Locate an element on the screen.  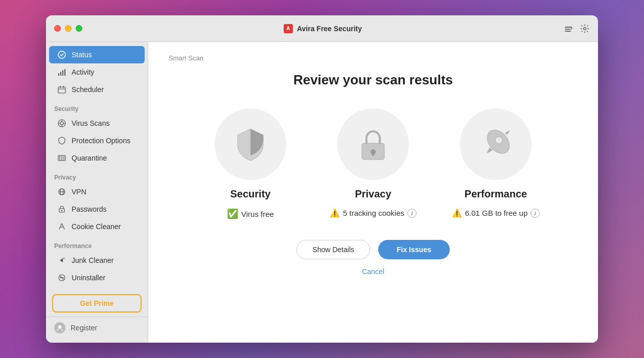
settings-icon is located at coordinates (585, 29).